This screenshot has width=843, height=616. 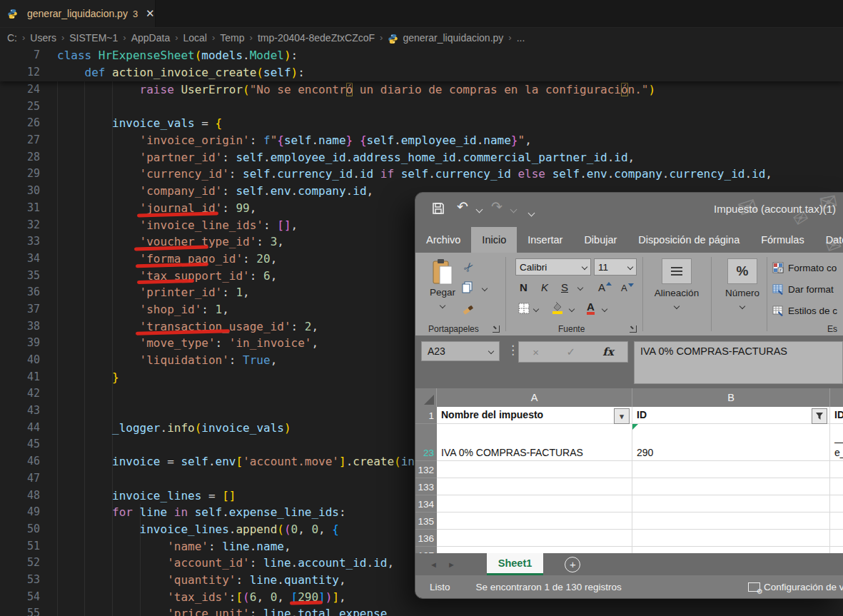 What do you see at coordinates (591, 308) in the screenshot?
I see `font-color-button: A` at bounding box center [591, 308].